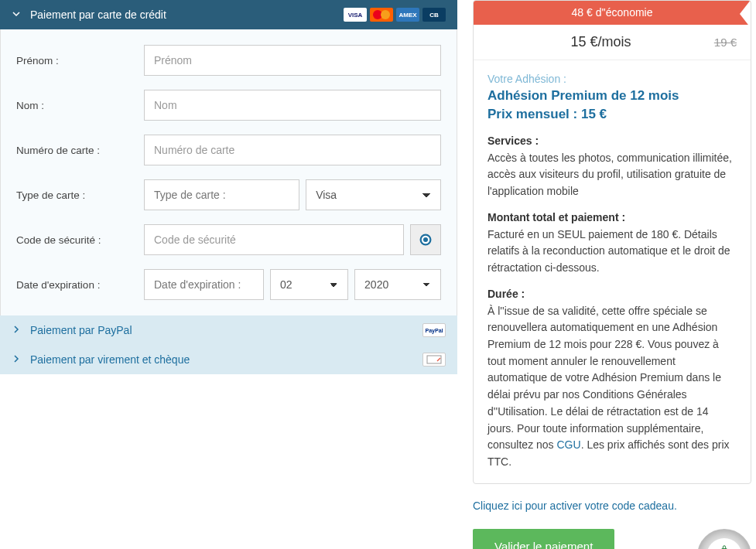 The height and width of the screenshot is (549, 756). What do you see at coordinates (426, 240) in the screenshot?
I see `info-icon` at bounding box center [426, 240].